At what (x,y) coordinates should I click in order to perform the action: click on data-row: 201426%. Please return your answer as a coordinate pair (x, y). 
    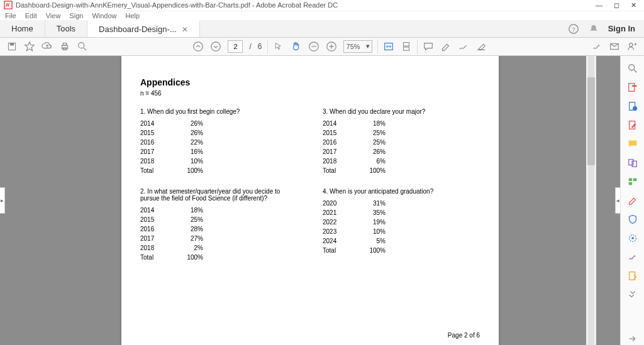
    Looking at the image, I should click on (219, 123).